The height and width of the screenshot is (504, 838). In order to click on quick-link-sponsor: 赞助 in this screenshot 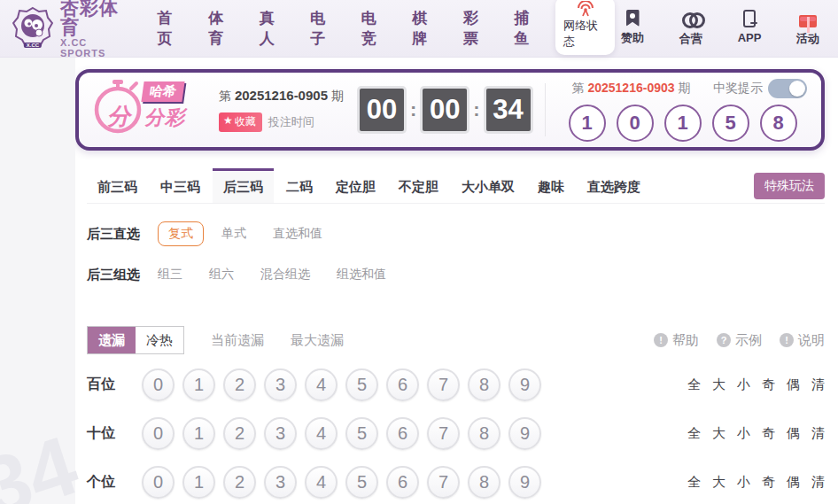, I will do `click(632, 28)`.